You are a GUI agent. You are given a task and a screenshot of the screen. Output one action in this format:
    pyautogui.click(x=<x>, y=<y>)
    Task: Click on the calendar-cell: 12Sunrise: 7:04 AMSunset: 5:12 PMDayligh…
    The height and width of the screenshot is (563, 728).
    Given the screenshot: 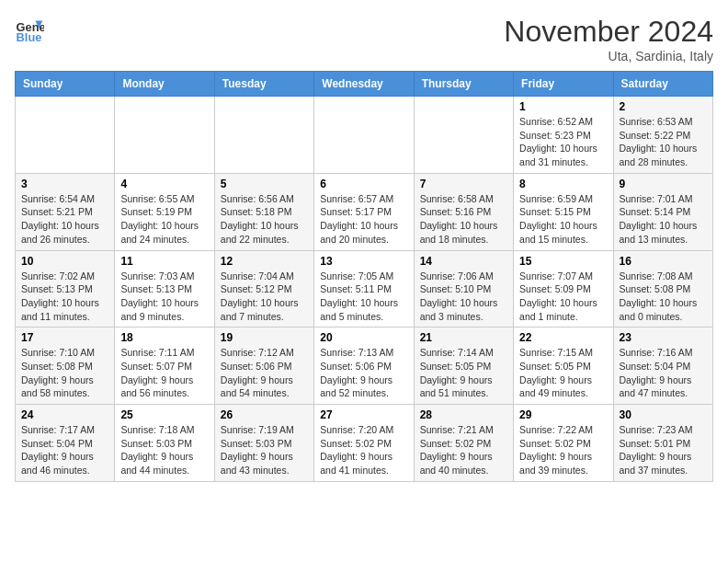 What is the action you would take?
    pyautogui.click(x=264, y=289)
    